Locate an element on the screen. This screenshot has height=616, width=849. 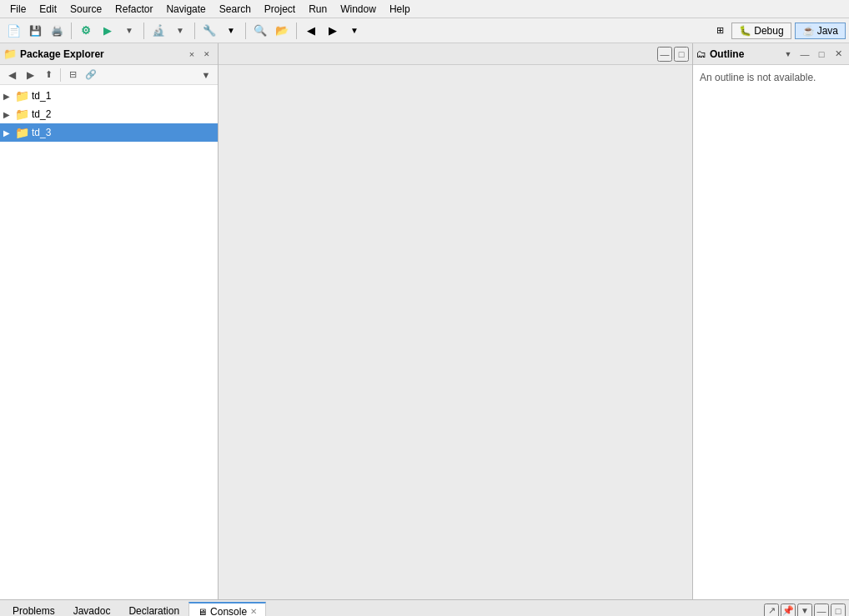
save-button: 💾 is located at coordinates (35, 31).